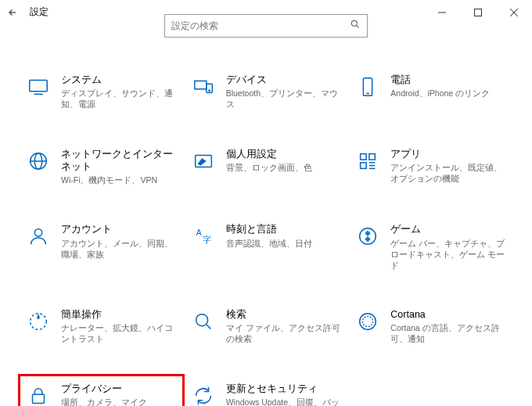 Image resolution: width=532 pixels, height=406 pixels. Describe the element at coordinates (102, 92) in the screenshot. I see `tile-system: システム ディスプレイ、サウンド、通知、電源` at that location.